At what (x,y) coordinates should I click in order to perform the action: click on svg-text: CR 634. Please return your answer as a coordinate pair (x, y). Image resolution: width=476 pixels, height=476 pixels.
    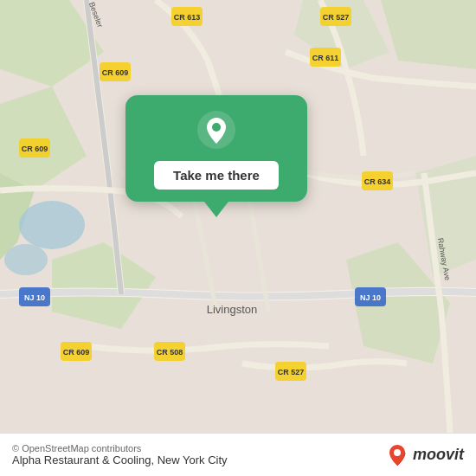
    Looking at the image, I should click on (377, 182).